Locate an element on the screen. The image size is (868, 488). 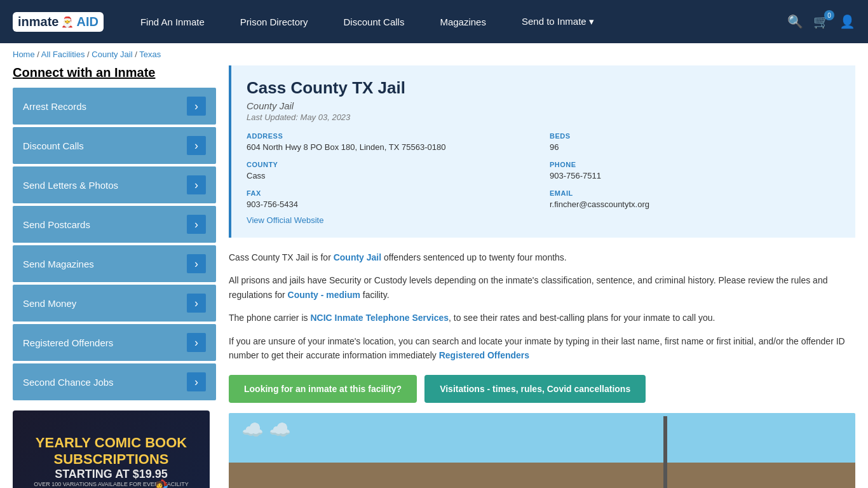
county-value: Cass is located at coordinates (256, 175).